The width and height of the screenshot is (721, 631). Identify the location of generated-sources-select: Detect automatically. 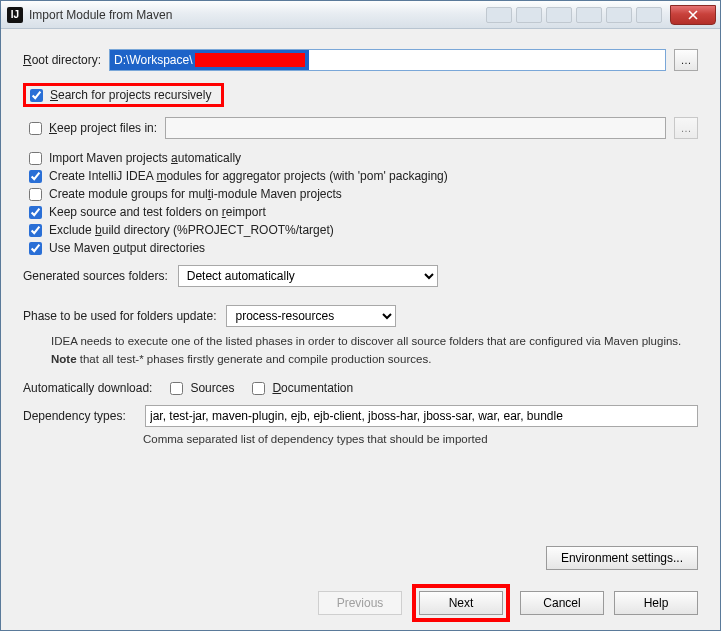
(308, 276).